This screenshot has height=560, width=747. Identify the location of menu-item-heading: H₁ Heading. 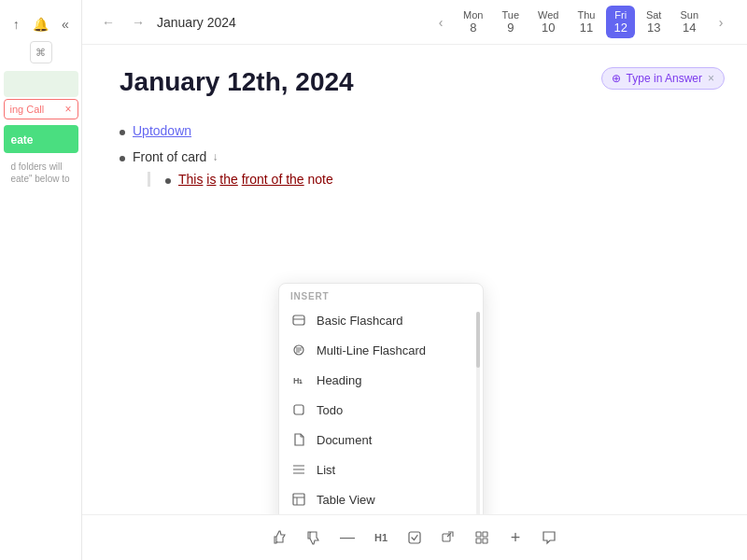
(381, 380).